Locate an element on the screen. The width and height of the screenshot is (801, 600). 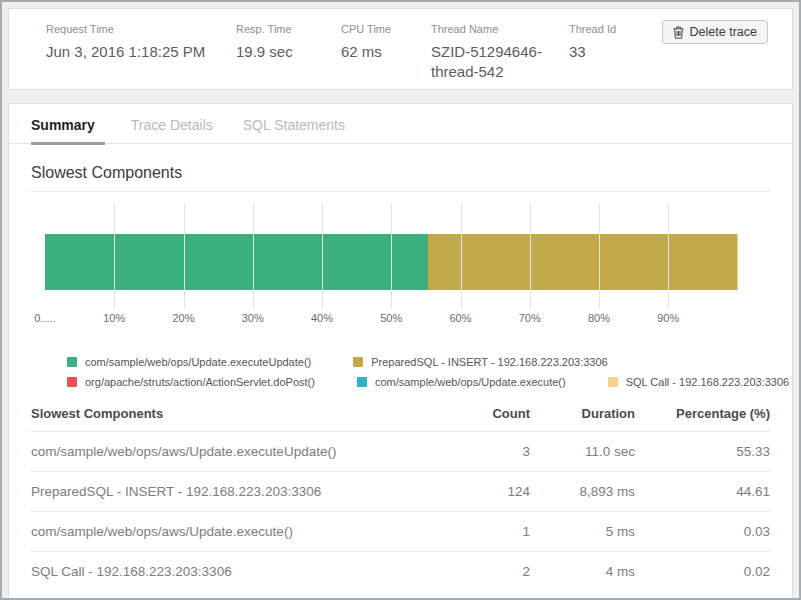
chart-legend: com/sample/web/ops/Update.executeUpdate(… is located at coordinates (418, 372).